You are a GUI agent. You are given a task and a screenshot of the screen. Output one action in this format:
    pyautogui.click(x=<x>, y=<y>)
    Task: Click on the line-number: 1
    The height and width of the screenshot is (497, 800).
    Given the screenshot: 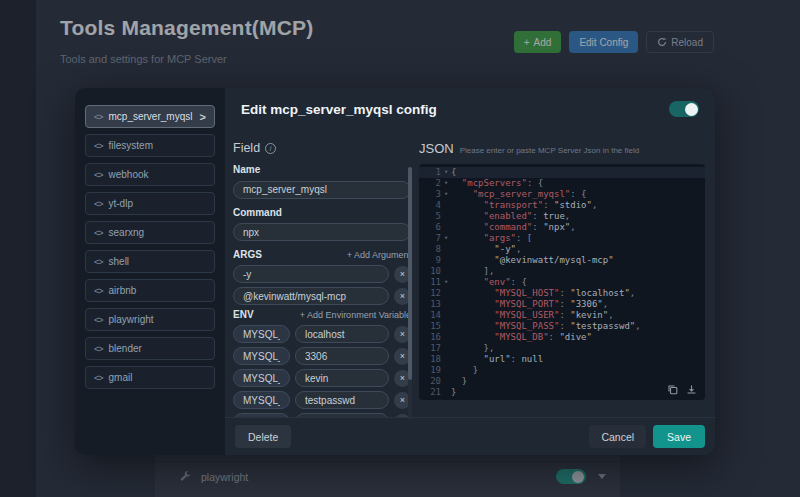 What is the action you would take?
    pyautogui.click(x=430, y=172)
    